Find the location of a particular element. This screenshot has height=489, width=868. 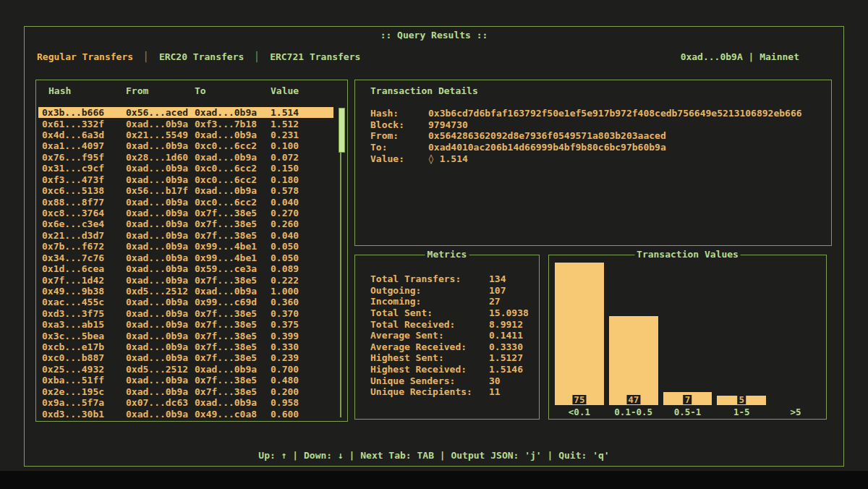

table-row: 0x1d...6cea0xad...0b9a0x59...ce3a0.089 is located at coordinates (186, 269).